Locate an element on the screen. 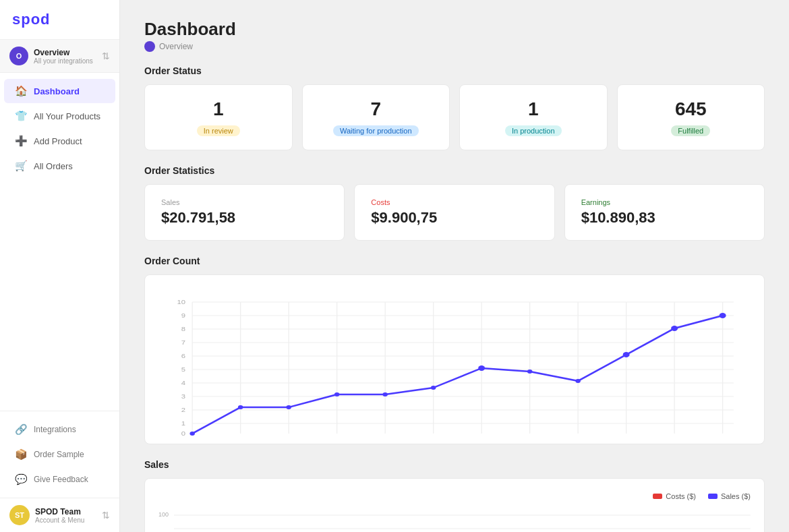 This screenshot has height=532, width=789. sidebar-item-dashboard: 🏠 Dashboard is located at coordinates (59, 91).